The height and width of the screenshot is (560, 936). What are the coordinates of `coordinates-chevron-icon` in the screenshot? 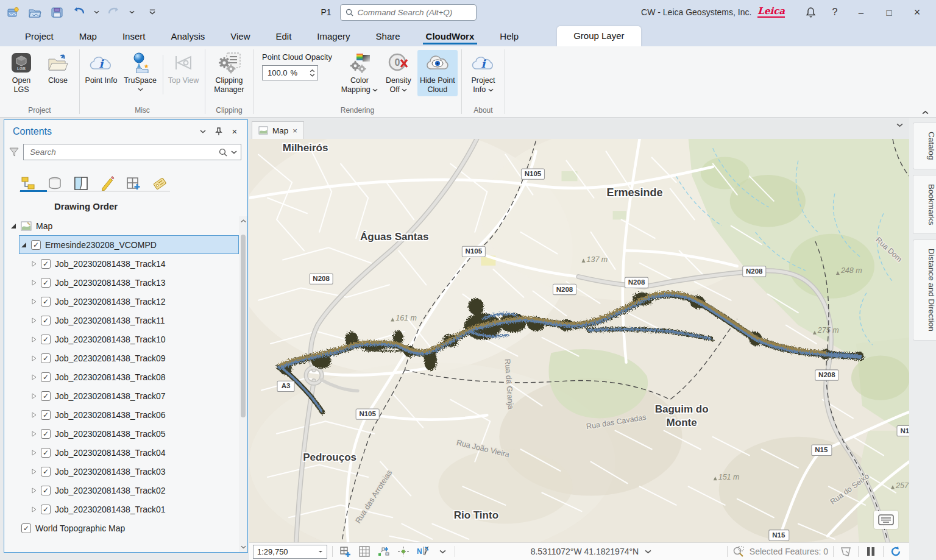 It's located at (648, 552).